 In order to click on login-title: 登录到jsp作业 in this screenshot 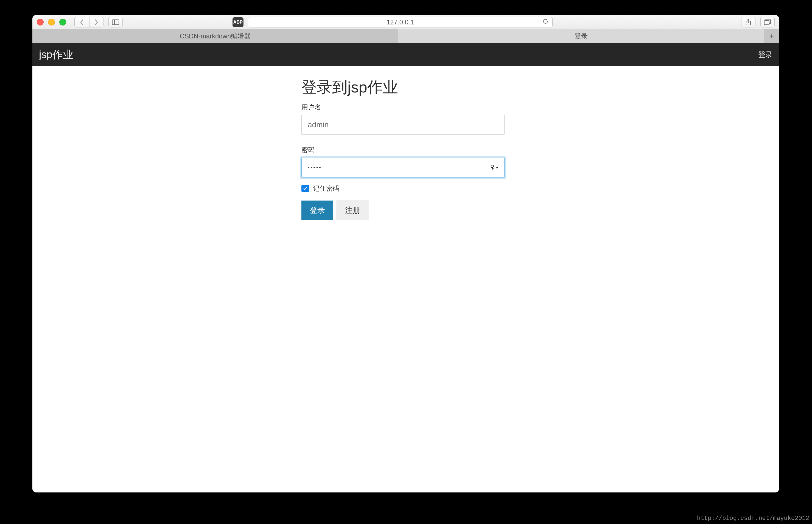, I will do `click(403, 88)`.